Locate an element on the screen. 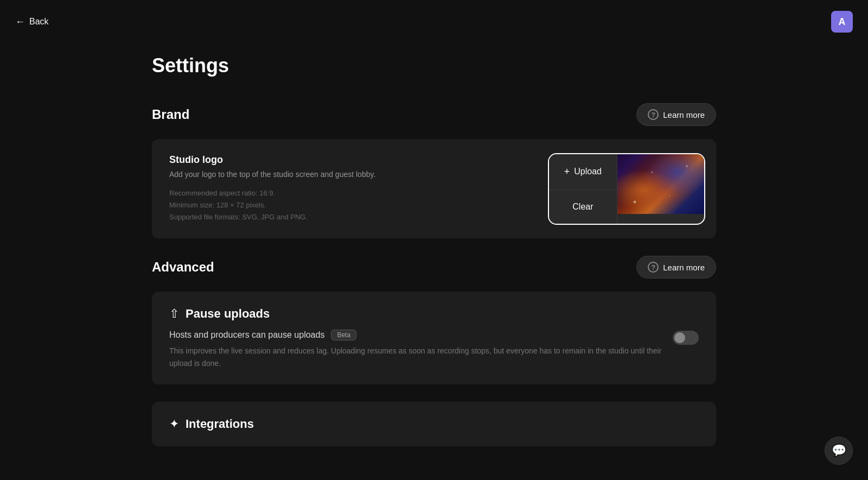 Image resolution: width=868 pixels, height=480 pixels. pause-label-row: Hosts and producers can pause uploads Be… is located at coordinates (416, 335).